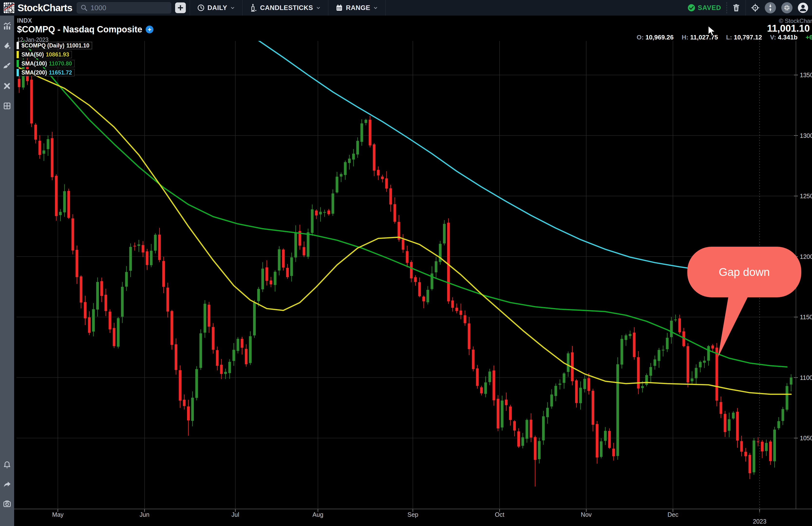  Describe the element at coordinates (235, 514) in the screenshot. I see `month-label: Jul` at that location.